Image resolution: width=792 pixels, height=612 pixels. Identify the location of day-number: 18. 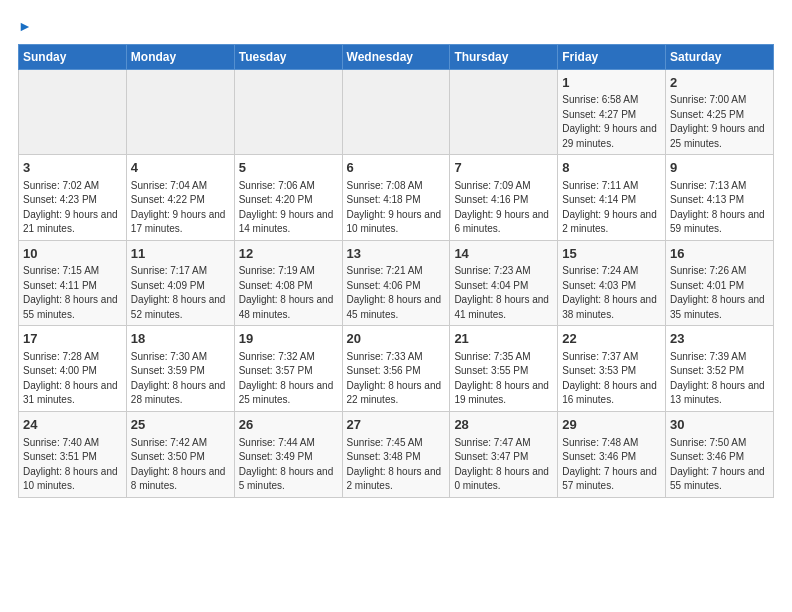
(180, 339).